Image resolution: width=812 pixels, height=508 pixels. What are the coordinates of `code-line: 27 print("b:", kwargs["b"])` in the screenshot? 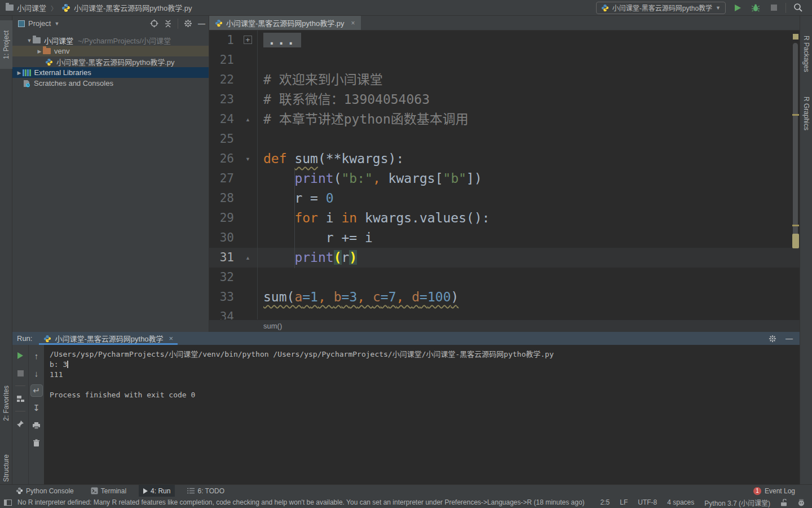 It's located at (504, 178).